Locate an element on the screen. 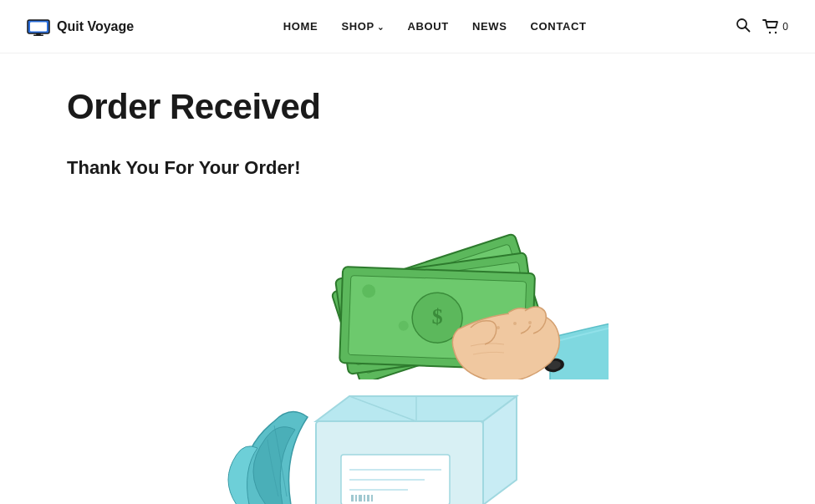  nav-news: NEWS is located at coordinates (490, 27).